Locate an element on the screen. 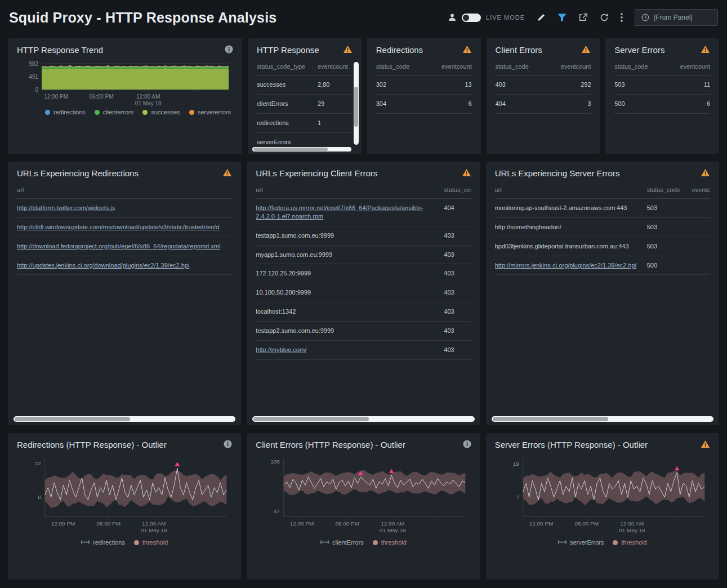  panel-server-errors: Server Errors status_codeeventcount50311… is located at coordinates (662, 96).